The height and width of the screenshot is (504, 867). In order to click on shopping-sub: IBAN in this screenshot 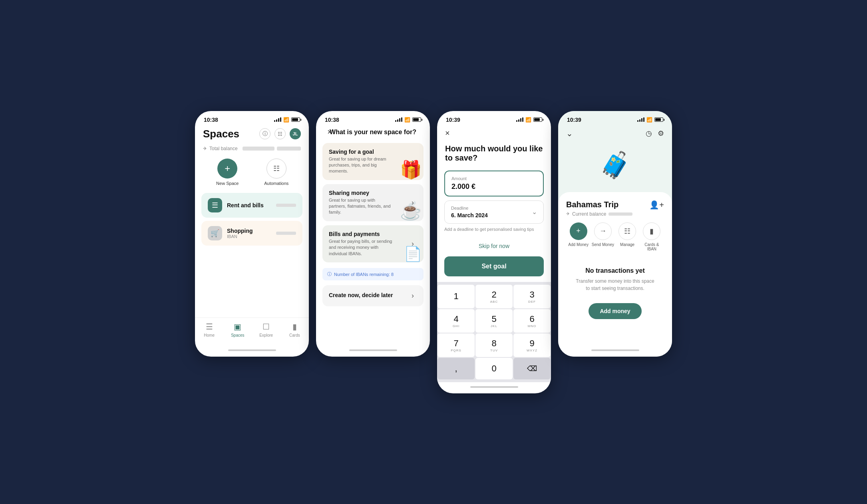, I will do `click(249, 236)`.